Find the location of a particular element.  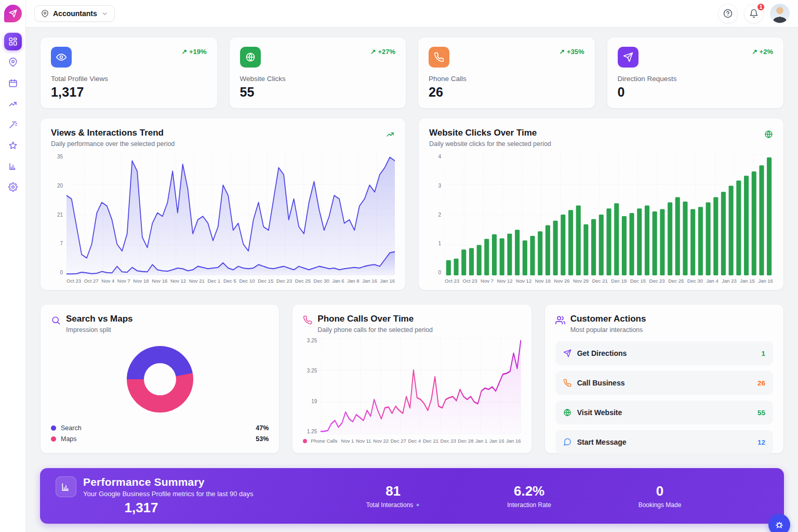

x-tick: Dec 4 is located at coordinates (415, 441).